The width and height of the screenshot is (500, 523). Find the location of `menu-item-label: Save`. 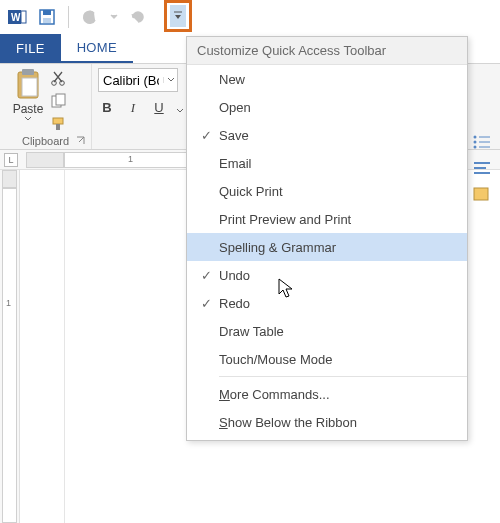

menu-item-label: Save is located at coordinates (338, 136).